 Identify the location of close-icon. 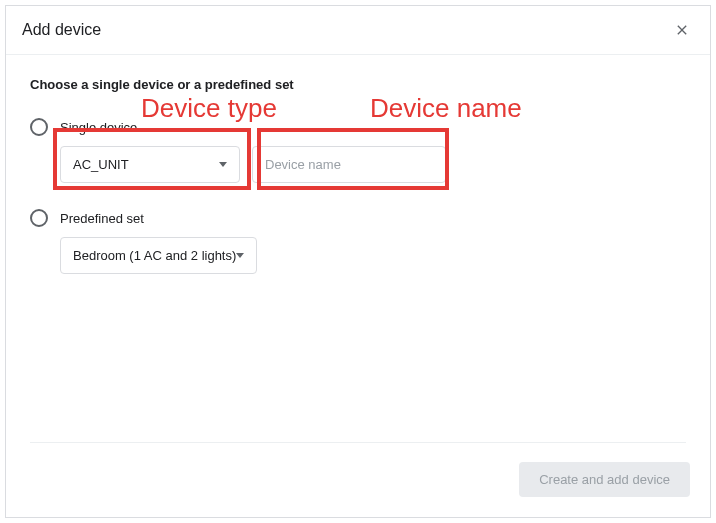
(682, 30).